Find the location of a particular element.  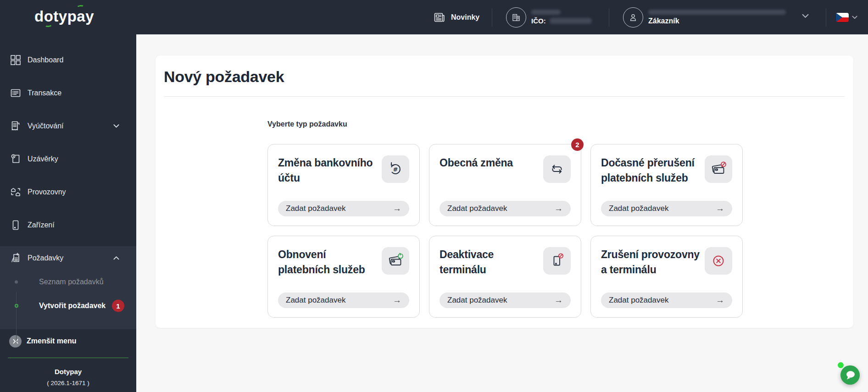

company-selector: IČO: is located at coordinates (549, 17).